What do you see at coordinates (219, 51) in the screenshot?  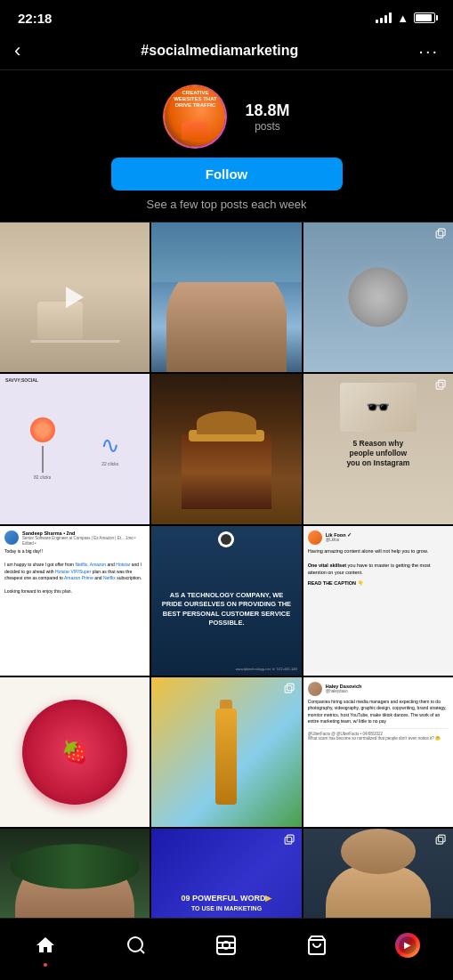 I see `hashtag-title: #socialmediamarketing` at bounding box center [219, 51].